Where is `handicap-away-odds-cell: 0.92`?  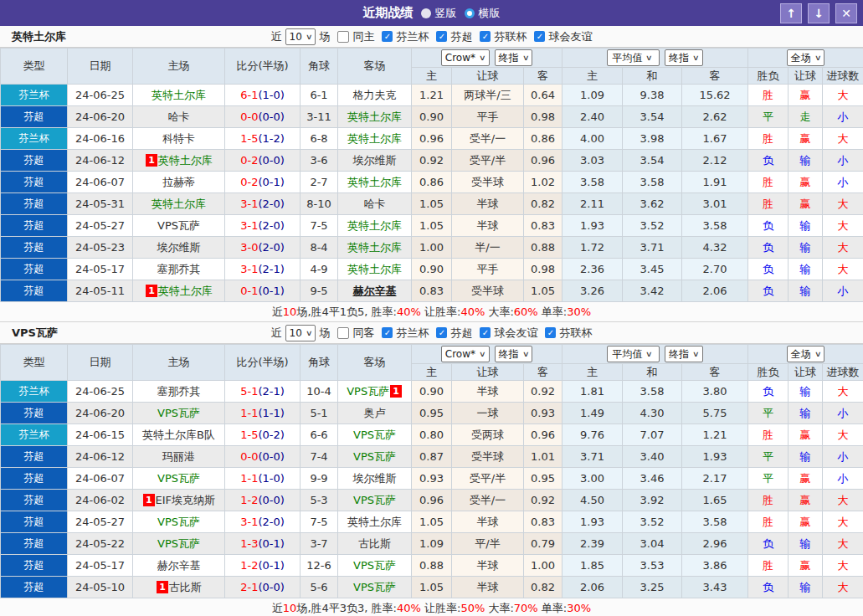 handicap-away-odds-cell: 0.92 is located at coordinates (543, 501).